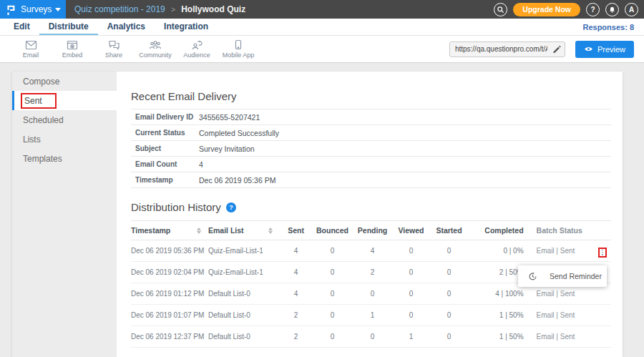  What do you see at coordinates (39, 101) in the screenshot?
I see `annotation-highlight: Sent` at bounding box center [39, 101].